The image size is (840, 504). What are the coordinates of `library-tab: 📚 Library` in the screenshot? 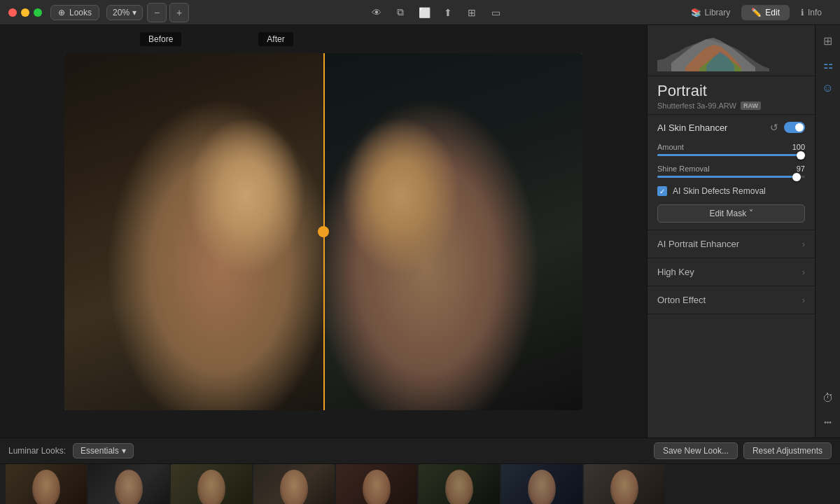 It's located at (711, 13).